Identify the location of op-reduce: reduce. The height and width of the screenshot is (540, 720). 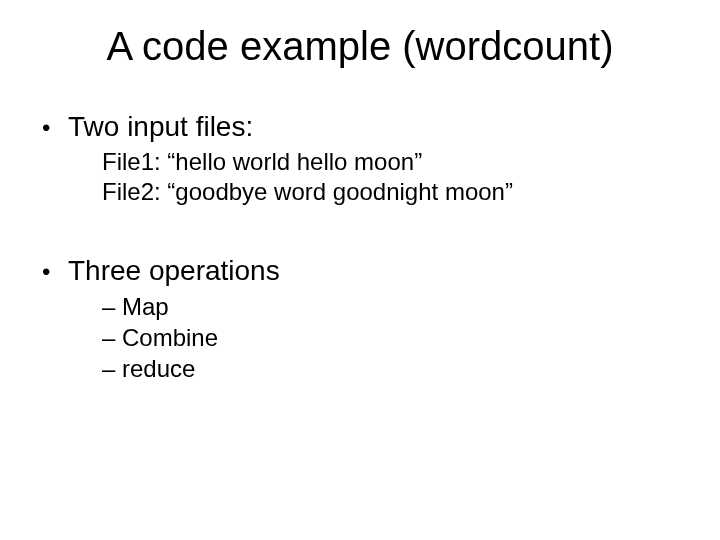
(391, 368).